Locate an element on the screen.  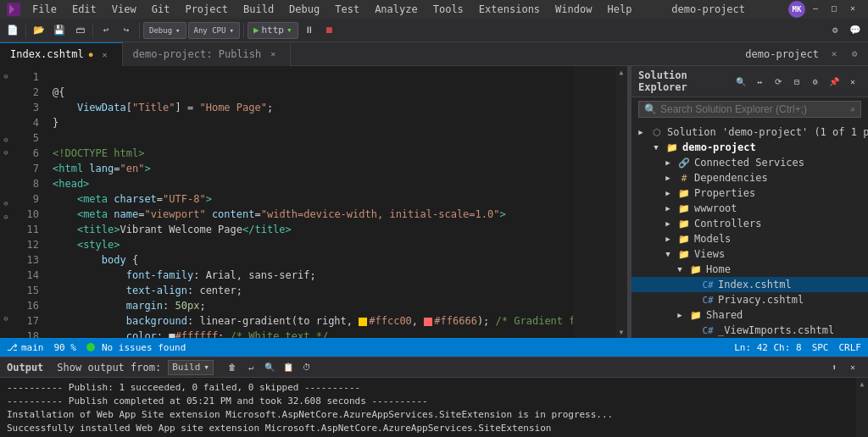
status-zoom: 90 % is located at coordinates (66, 347).